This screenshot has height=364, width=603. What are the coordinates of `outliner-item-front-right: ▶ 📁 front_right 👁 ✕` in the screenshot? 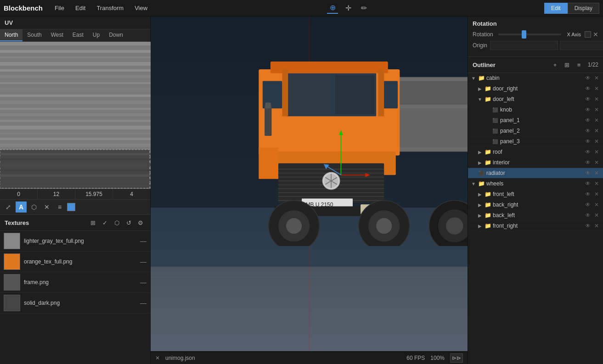 It's located at (535, 226).